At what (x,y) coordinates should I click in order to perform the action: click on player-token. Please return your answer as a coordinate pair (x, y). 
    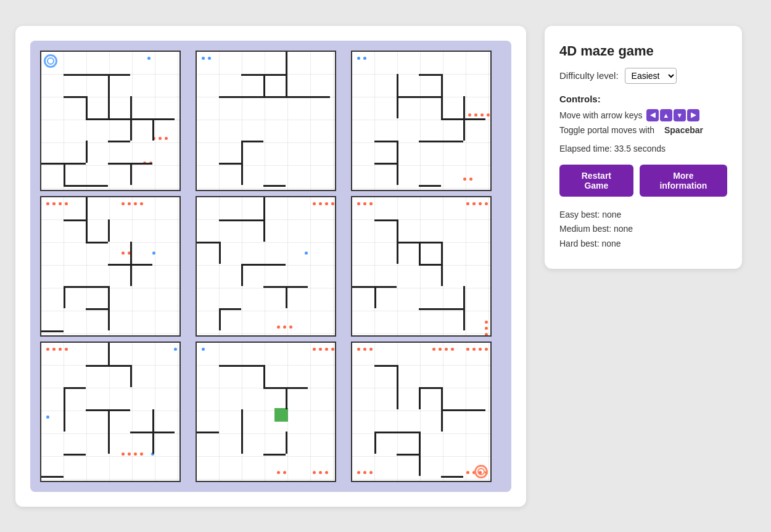
    Looking at the image, I should click on (281, 415).